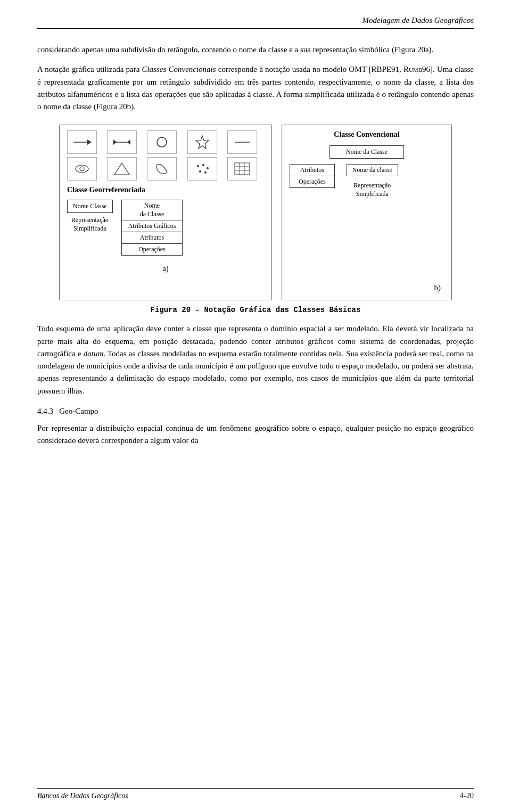  What do you see at coordinates (256, 434) in the screenshot?
I see `paragraph-4: Por representar a distribuição espacial …` at bounding box center [256, 434].